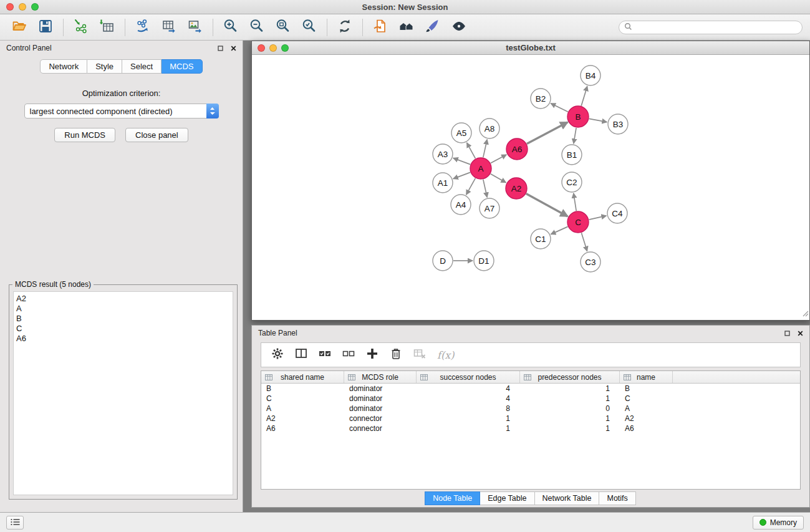  Describe the element at coordinates (570, 377) in the screenshot. I see `column-header-predecessor-nodes: predecessor nodes` at that location.